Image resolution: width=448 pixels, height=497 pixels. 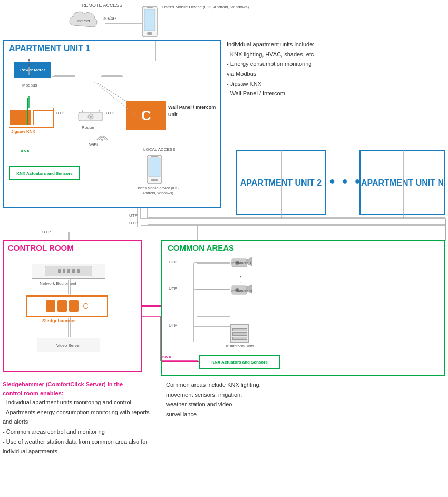 I want to click on router-box, so click(x=91, y=118).